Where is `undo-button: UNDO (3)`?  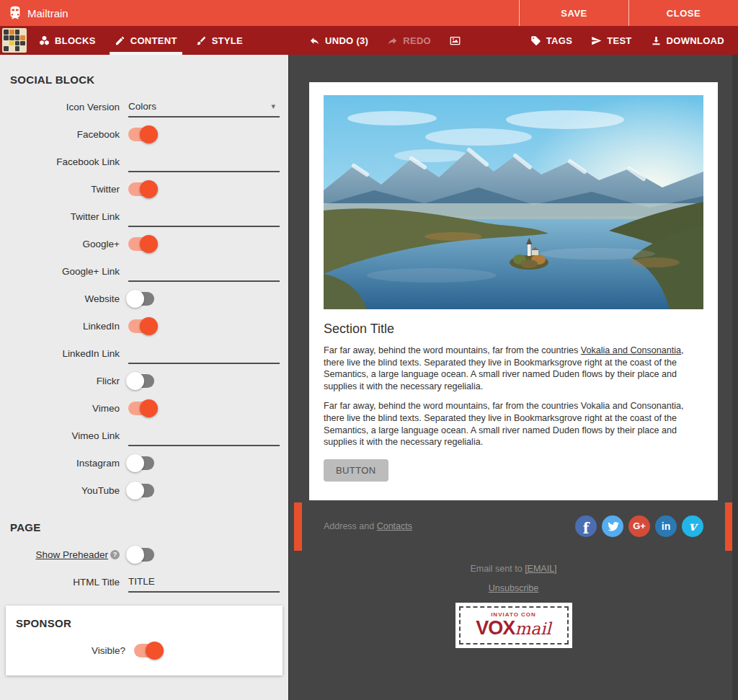 undo-button: UNDO (3) is located at coordinates (339, 40).